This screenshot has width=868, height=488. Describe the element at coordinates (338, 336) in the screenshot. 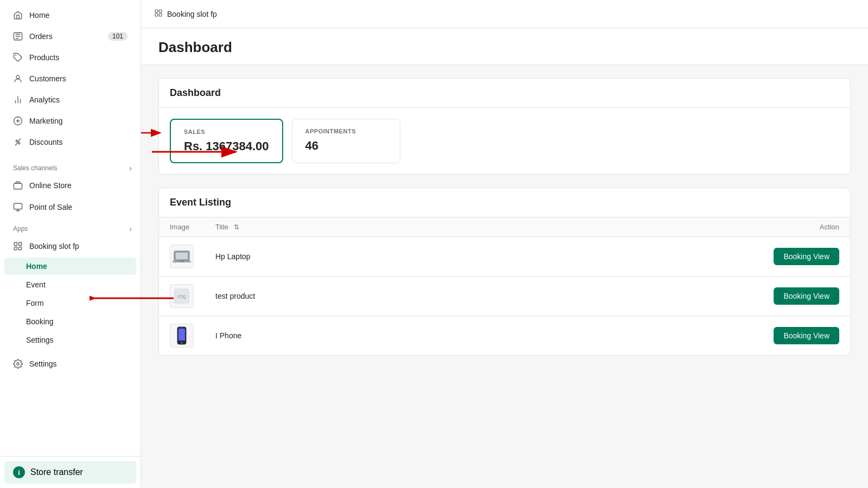

I see `product-title-cell: I Phone` at that location.